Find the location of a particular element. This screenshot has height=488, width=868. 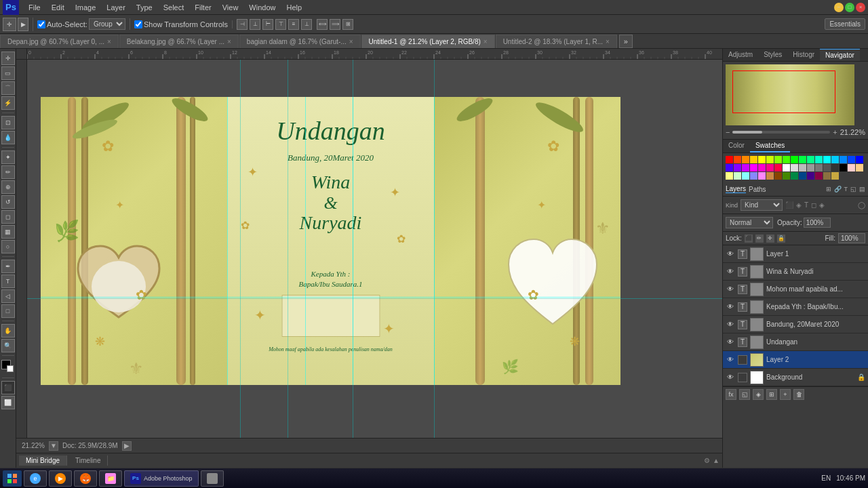

layer-mask-button: ◱ is located at coordinates (745, 394).